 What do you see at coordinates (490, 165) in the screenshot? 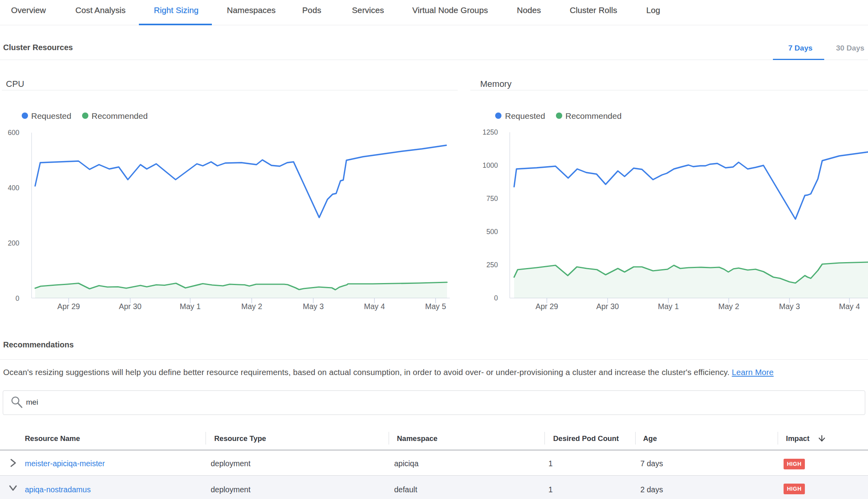
I see `svg-text: 1000` at bounding box center [490, 165].